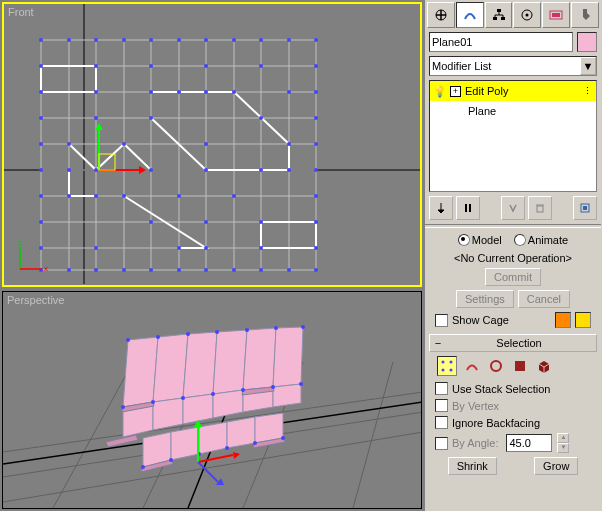  Describe the element at coordinates (513, 136) in the screenshot. I see `modifier-stack: 💡 + Edit Poly ⋮ Plane` at that location.